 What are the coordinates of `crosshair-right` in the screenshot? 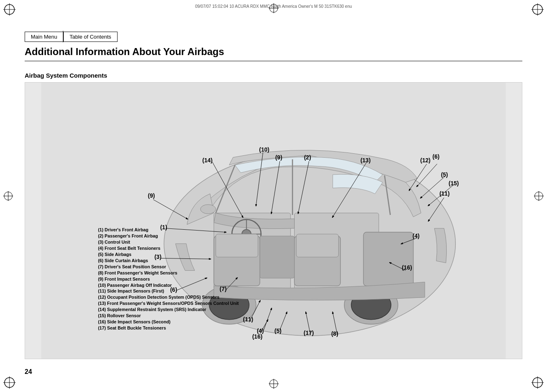 It's located at (539, 196).